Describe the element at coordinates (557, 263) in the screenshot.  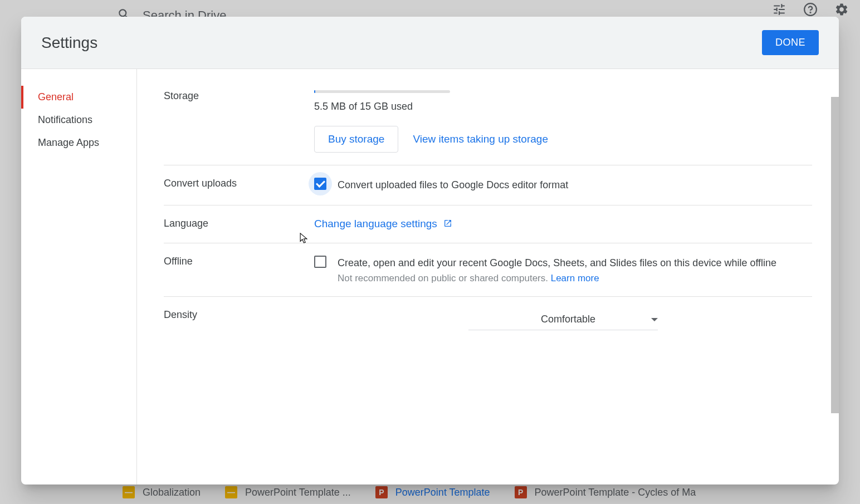
I see `offline-label: Create, open and edit your recent Google…` at that location.